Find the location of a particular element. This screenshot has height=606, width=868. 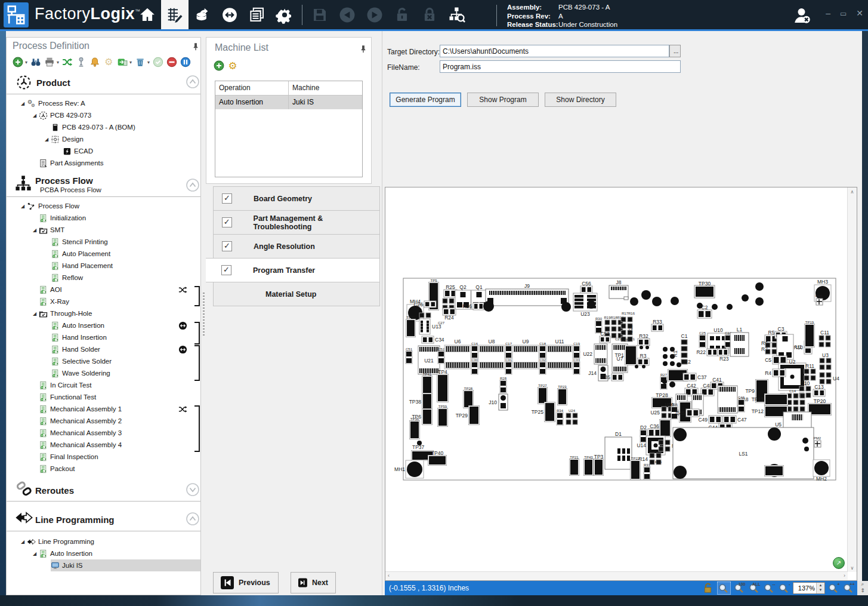

zoom-in-fast-icon: ++ is located at coordinates (848, 588).